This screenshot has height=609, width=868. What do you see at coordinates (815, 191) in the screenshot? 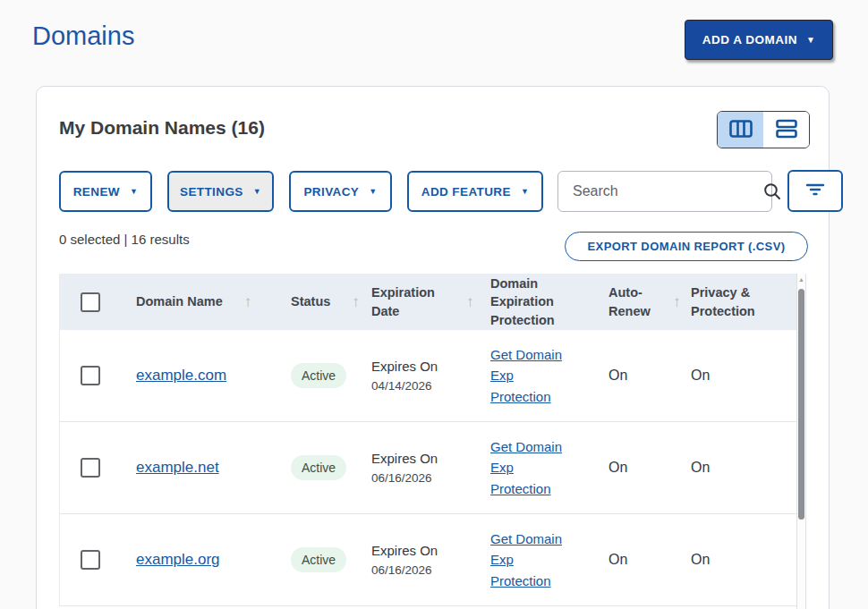
I see `filter-button` at bounding box center [815, 191].